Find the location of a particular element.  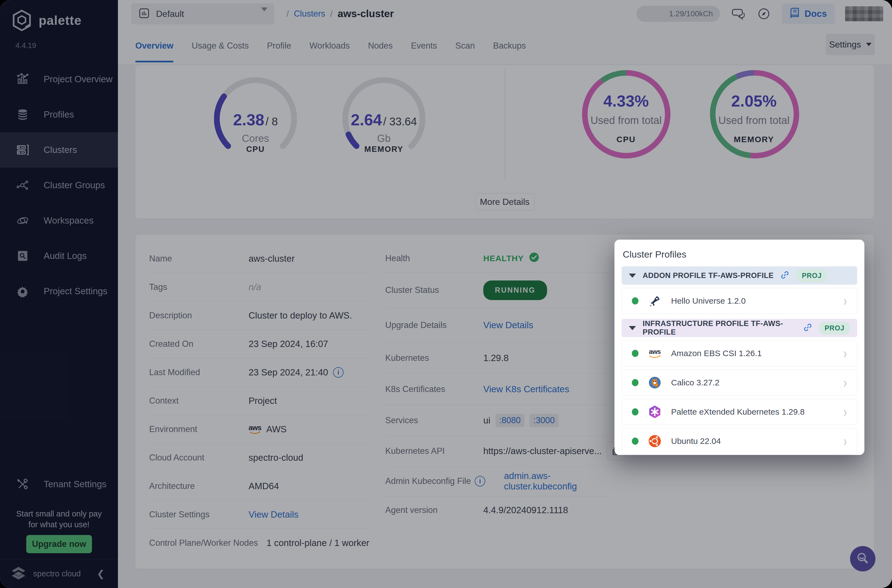

profile-layer-ubuntu: Ubuntu 22.04 › is located at coordinates (739, 441).